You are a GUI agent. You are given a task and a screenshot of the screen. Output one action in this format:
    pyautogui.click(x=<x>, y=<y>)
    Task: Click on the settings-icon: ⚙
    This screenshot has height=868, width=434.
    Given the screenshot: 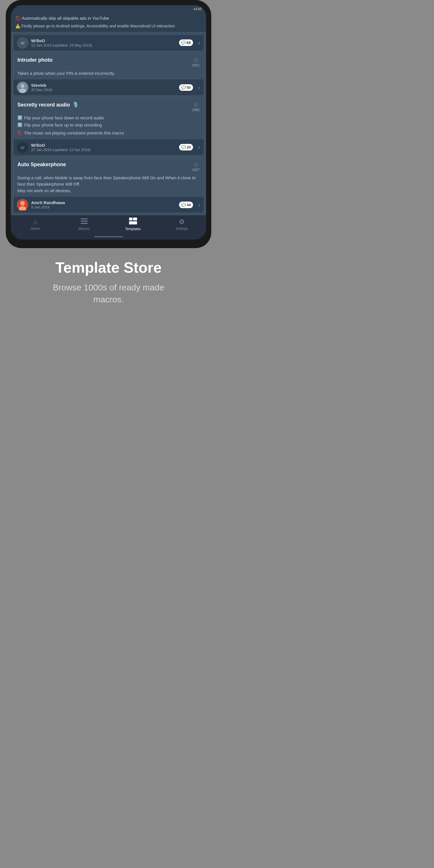 What is the action you would take?
    pyautogui.click(x=182, y=222)
    